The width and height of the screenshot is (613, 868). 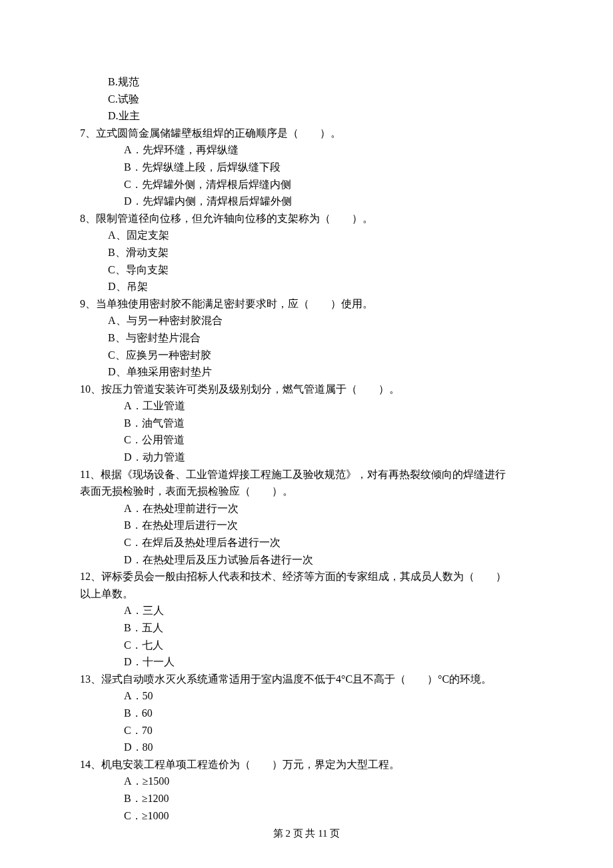 What do you see at coordinates (306, 594) in the screenshot?
I see `question-12-stem-line2: 以上单数。` at bounding box center [306, 594].